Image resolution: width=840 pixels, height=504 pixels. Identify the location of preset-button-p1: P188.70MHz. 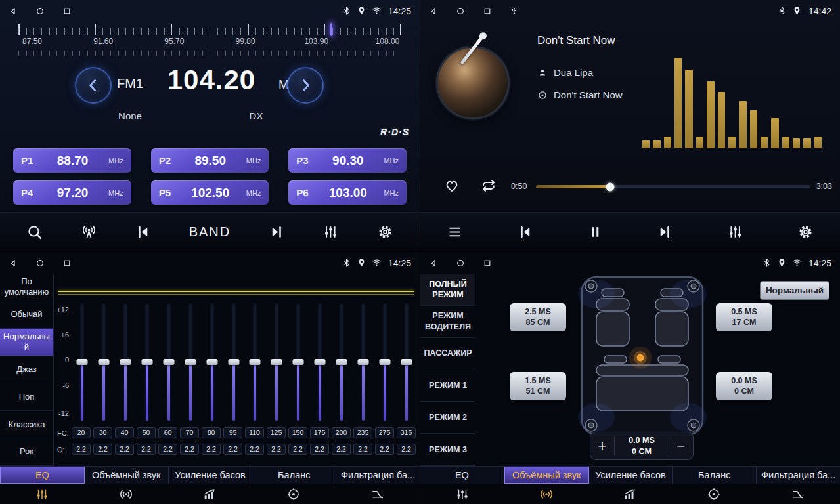
(72, 160).